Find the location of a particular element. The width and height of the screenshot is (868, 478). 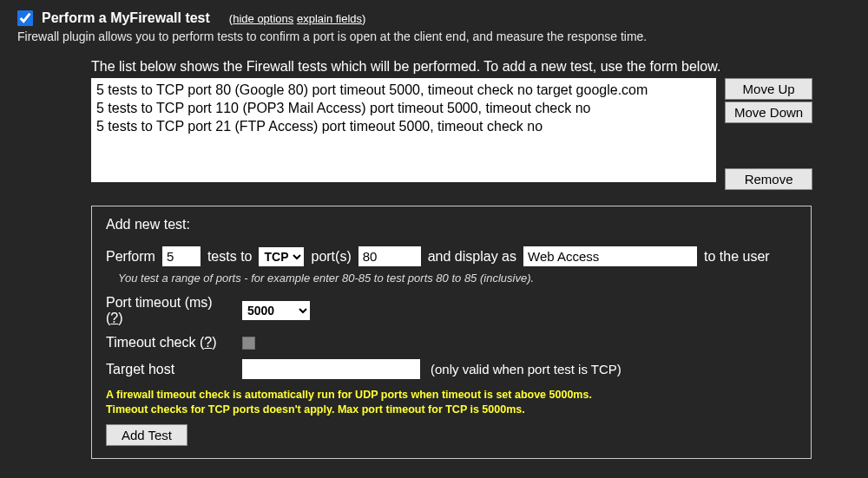

display-name-input is located at coordinates (610, 257).